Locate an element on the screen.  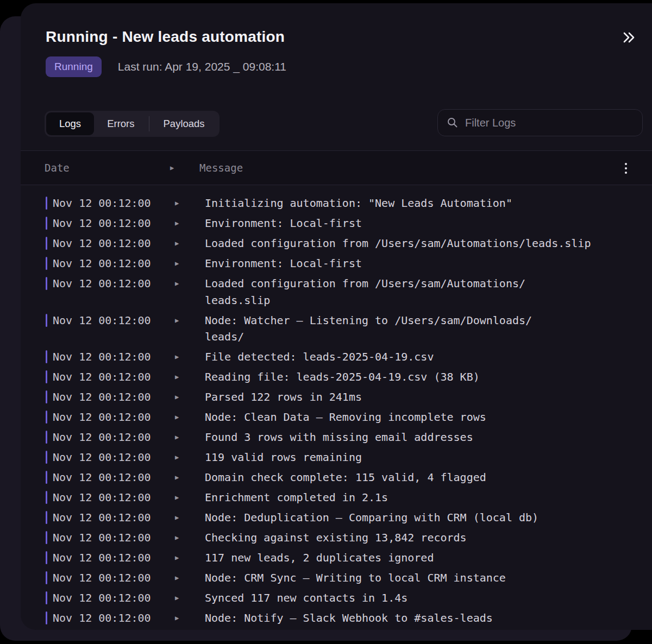
caret-right-icon: ▶ is located at coordinates (185, 168).